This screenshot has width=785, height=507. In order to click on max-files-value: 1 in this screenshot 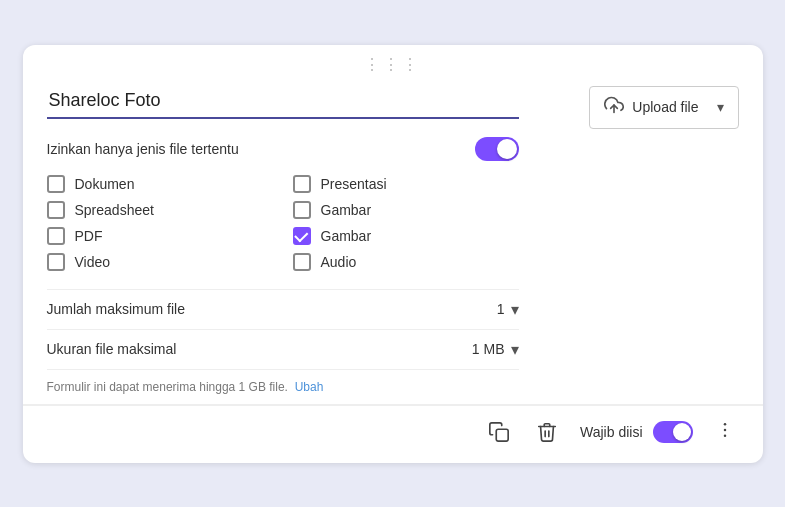, I will do `click(501, 309)`.